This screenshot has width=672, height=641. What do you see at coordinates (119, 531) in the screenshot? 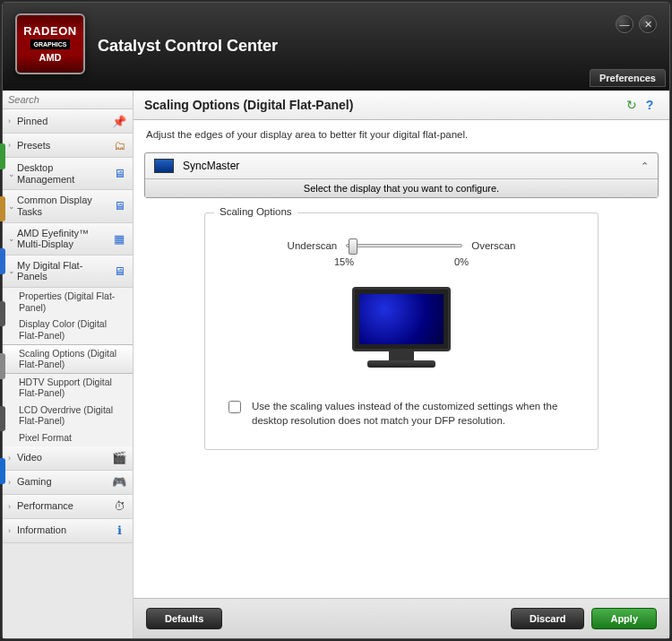
I see `category-icon: ℹ` at bounding box center [119, 531].